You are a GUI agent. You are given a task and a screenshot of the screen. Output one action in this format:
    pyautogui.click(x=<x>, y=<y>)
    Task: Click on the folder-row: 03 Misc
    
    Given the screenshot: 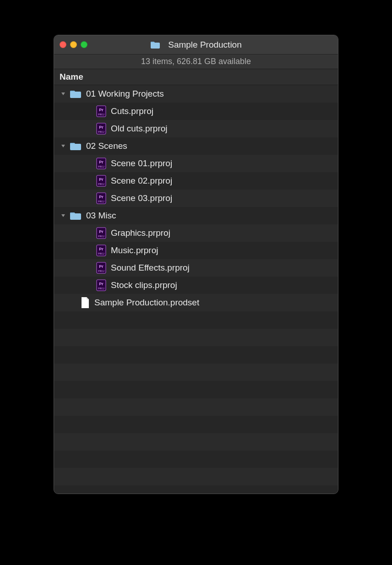 What is the action you would take?
    pyautogui.click(x=196, y=216)
    